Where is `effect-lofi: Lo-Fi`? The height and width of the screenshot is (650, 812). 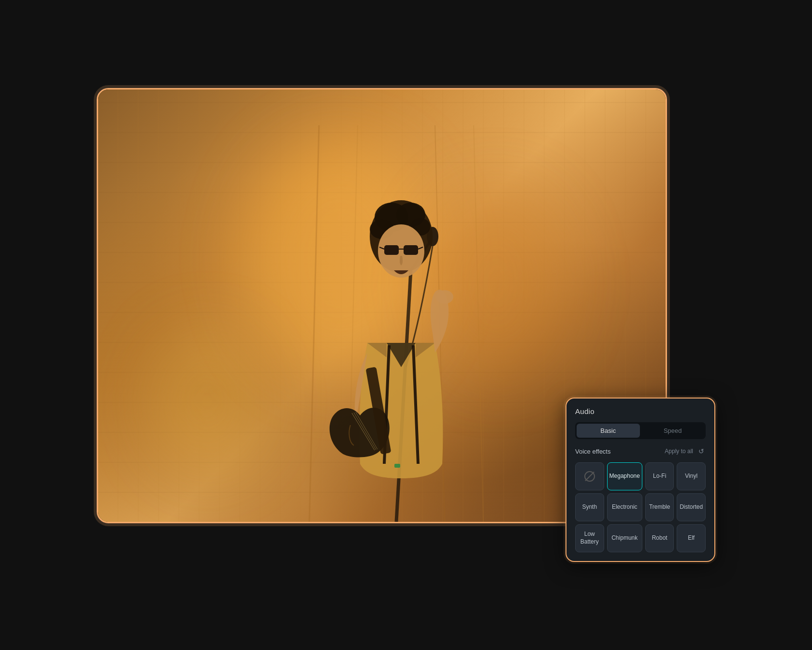
effect-lofi: Lo-Fi is located at coordinates (660, 476).